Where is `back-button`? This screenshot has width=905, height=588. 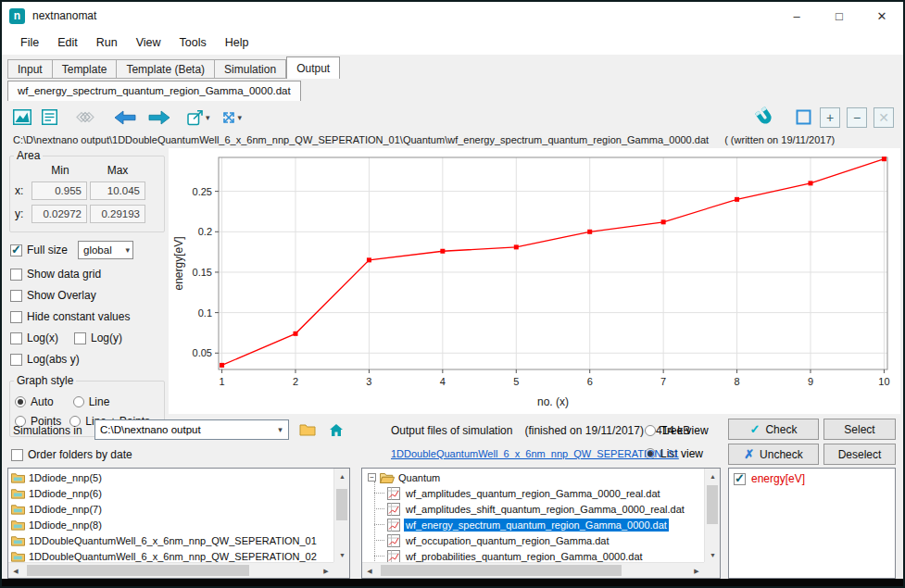
back-button is located at coordinates (125, 118).